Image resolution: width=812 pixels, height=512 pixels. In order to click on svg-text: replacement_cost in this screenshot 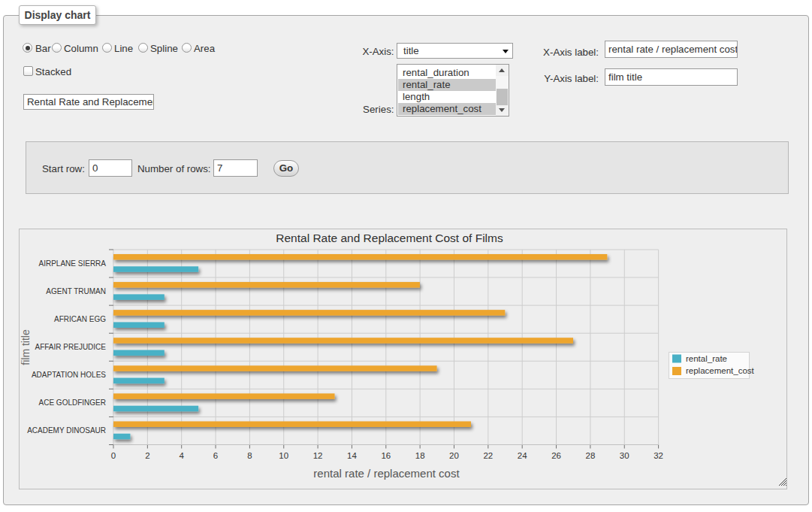, I will do `click(720, 371)`.